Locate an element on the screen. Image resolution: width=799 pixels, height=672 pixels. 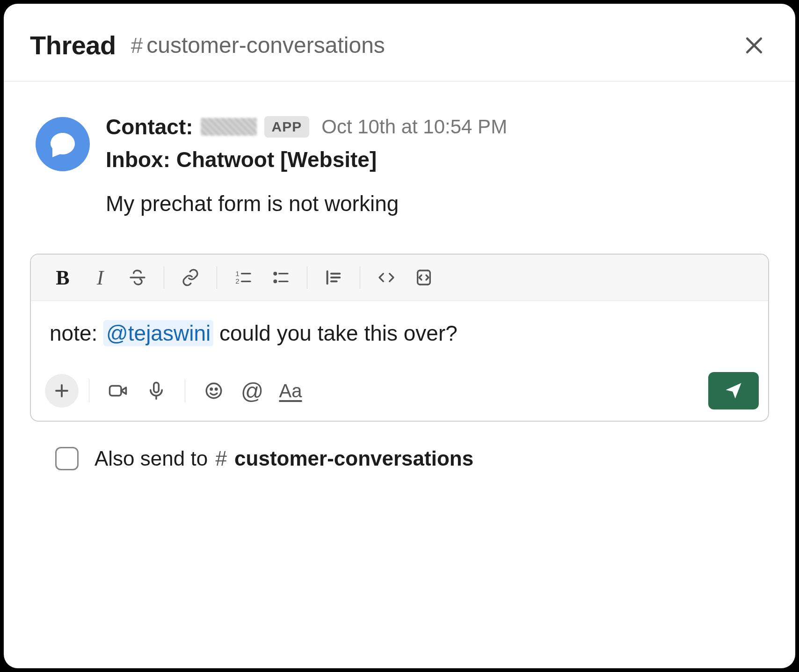
message-text: My prechat form is not working is located at coordinates (437, 204).